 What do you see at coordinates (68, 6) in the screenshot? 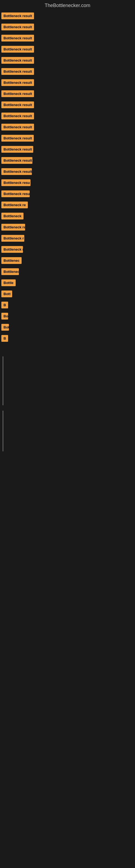
I see `site-title: TheBottlenecker.com` at bounding box center [68, 6].